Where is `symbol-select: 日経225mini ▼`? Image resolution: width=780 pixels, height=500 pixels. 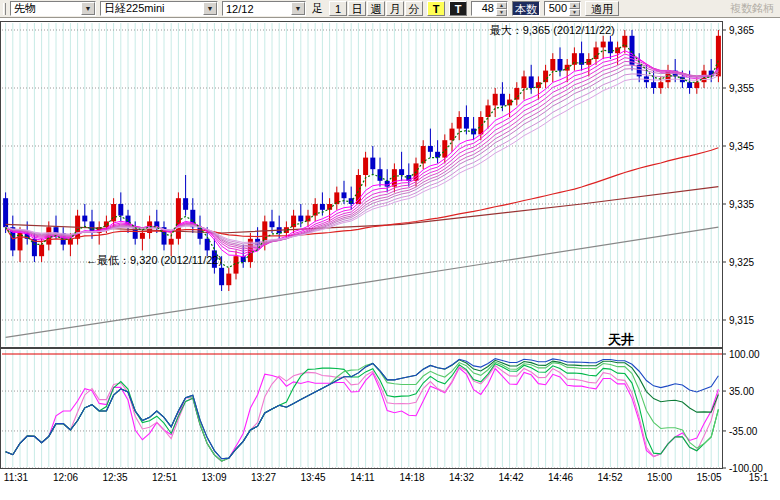
symbol-select: 日経225mini ▼ is located at coordinates (159, 8).